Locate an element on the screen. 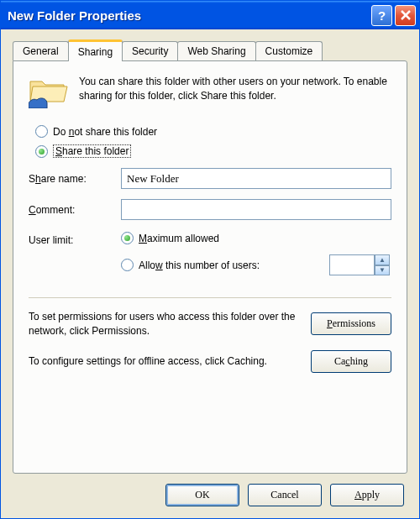  tab-general: General is located at coordinates (40, 50).